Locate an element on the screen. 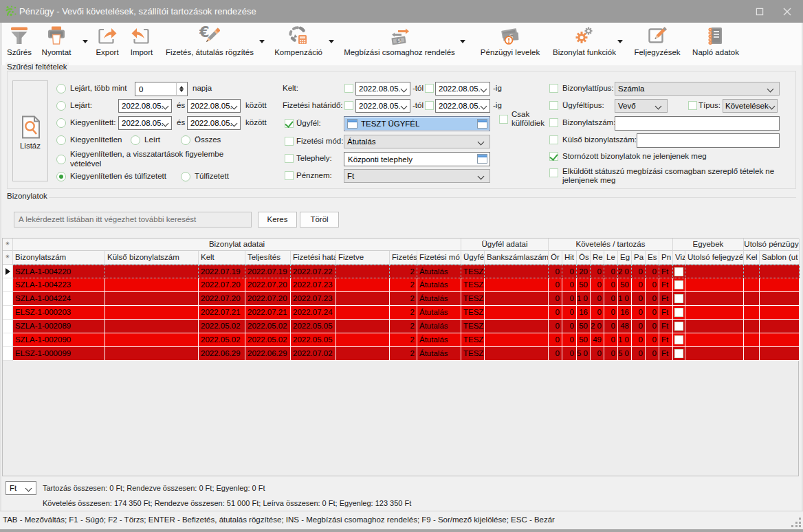 The height and width of the screenshot is (532, 803). checkbox-tipus is located at coordinates (693, 106).